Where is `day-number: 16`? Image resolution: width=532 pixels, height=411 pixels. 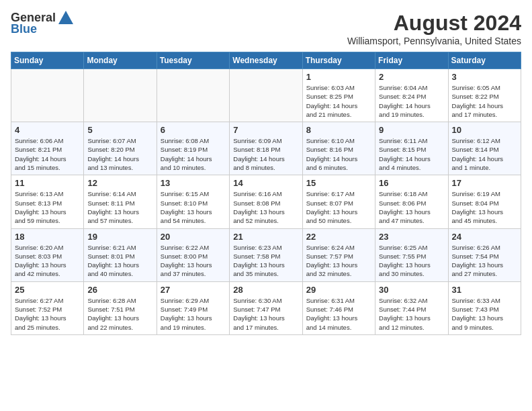 day-number: 16 is located at coordinates (411, 183).